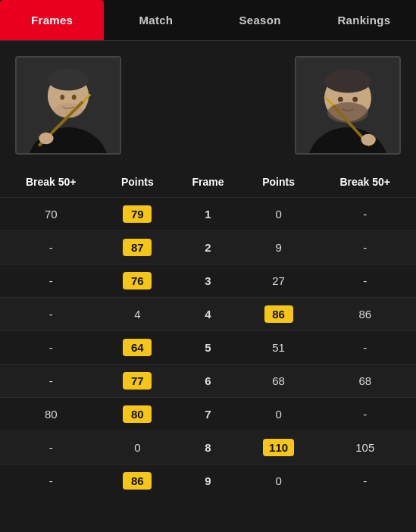 This screenshot has width=416, height=532. I want to click on frame-number-cell: 5, so click(208, 348).